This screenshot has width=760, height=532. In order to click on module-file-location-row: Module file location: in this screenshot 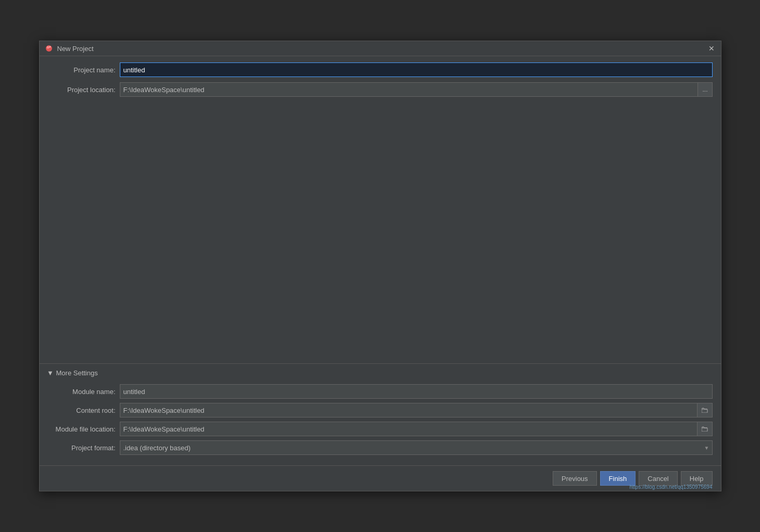, I will do `click(380, 429)`.